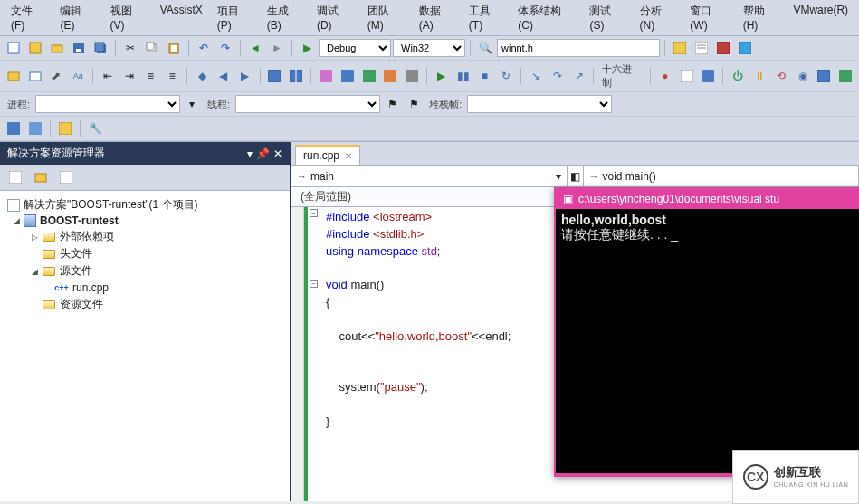 This screenshot has height=504, width=859. I want to click on open-file-button, so click(57, 48).